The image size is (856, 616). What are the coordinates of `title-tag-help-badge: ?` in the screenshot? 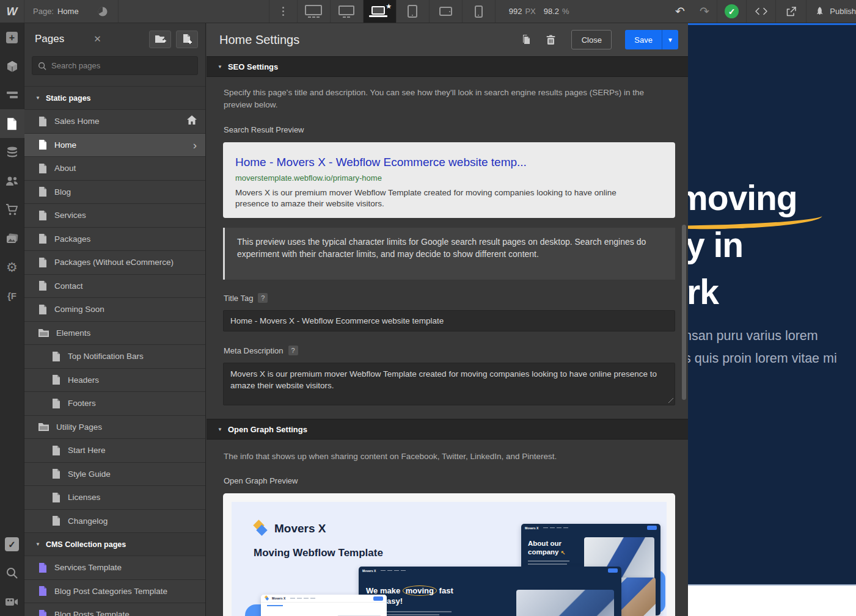 It's located at (263, 298).